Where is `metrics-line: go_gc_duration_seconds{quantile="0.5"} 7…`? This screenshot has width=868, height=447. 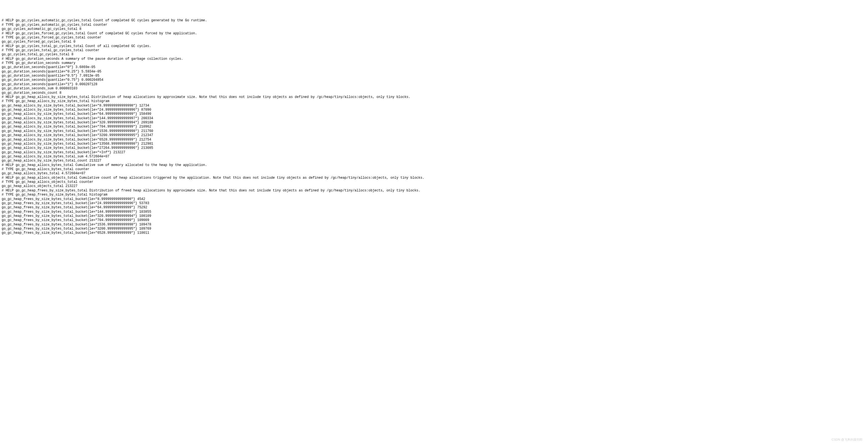 metrics-line: go_gc_duration_seconds{quantile="0.5"} 7… is located at coordinates (434, 76).